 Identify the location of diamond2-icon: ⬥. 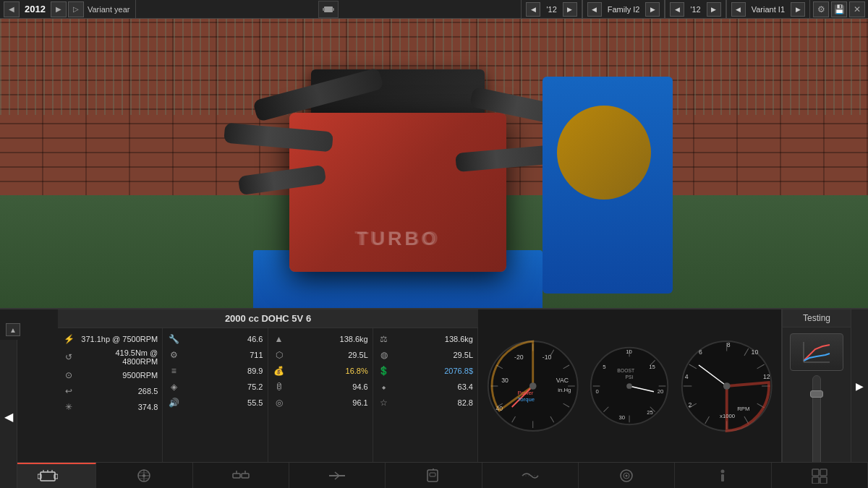
(384, 387).